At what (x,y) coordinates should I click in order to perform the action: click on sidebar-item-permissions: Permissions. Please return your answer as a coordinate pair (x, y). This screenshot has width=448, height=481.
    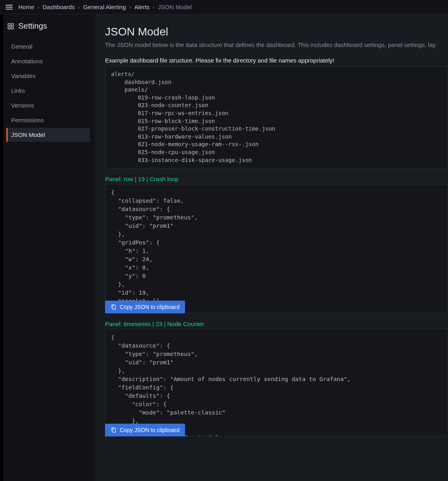
    Looking at the image, I should click on (48, 120).